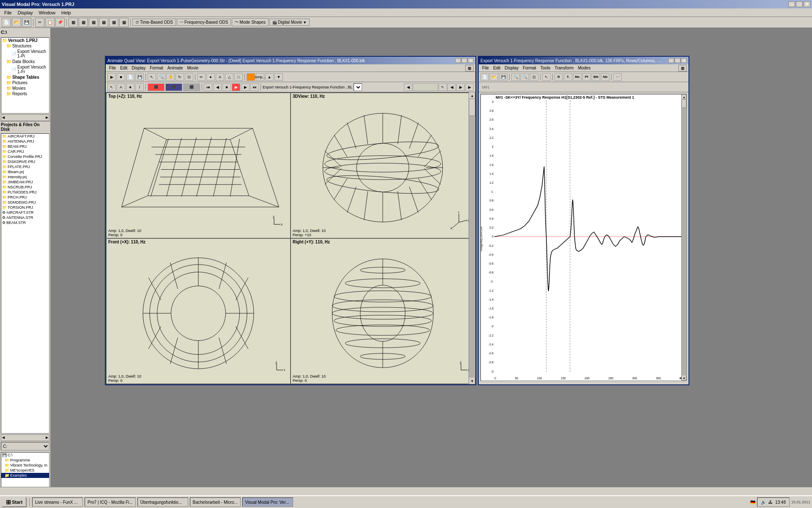  Describe the element at coordinates (189, 77) in the screenshot. I see `anim-tb-fit: ⊡` at that location.